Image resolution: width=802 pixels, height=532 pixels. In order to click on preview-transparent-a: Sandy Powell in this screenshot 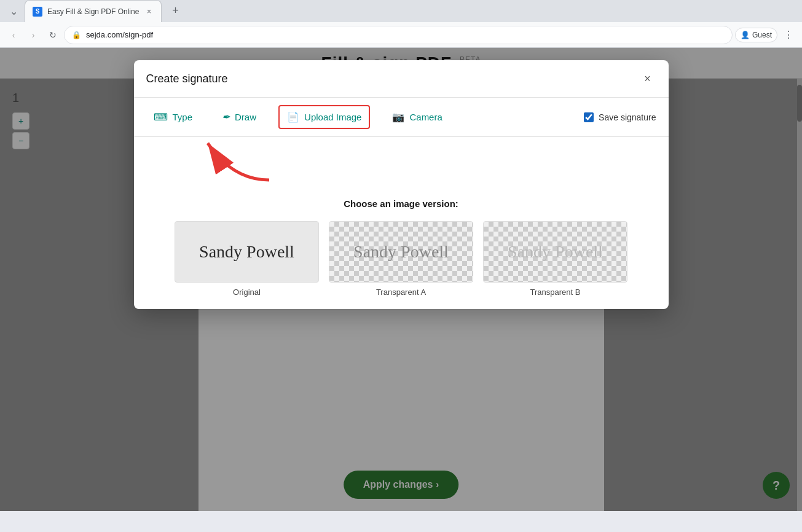, I will do `click(401, 252)`.